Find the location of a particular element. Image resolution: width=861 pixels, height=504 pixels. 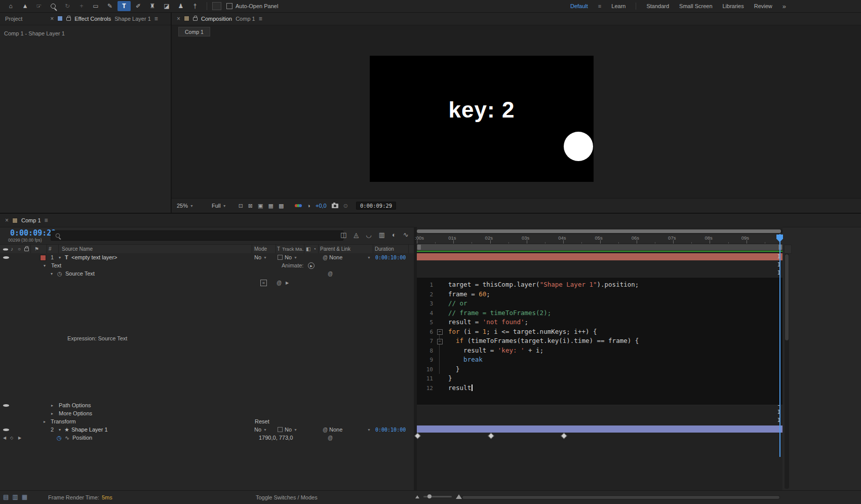

puppet-pin-tool-icon: † is located at coordinates (195, 6).